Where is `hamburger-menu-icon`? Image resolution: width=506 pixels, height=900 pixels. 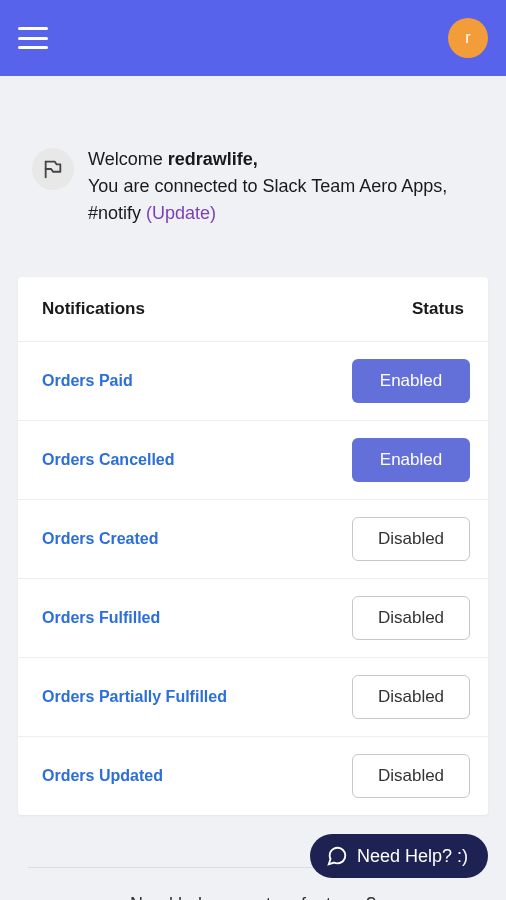
hamburger-menu-icon is located at coordinates (33, 38).